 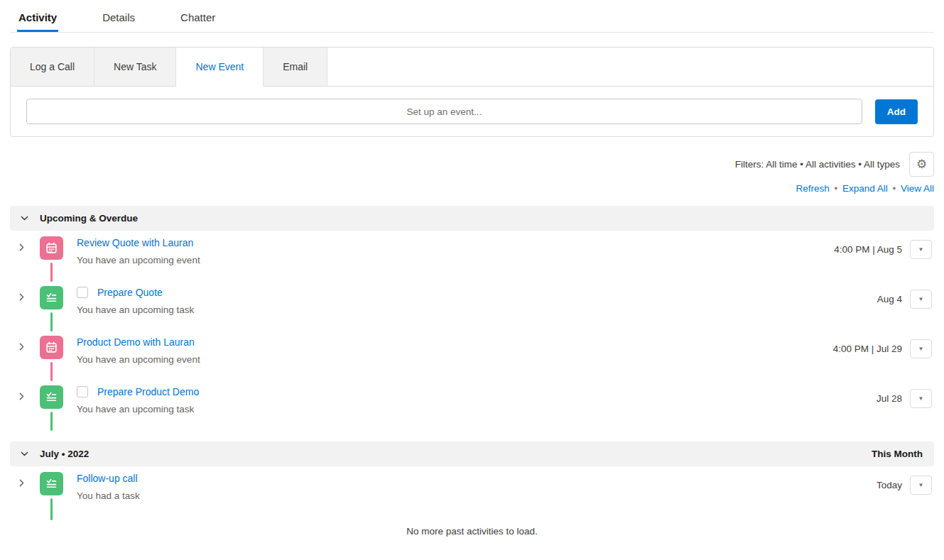 What do you see at coordinates (472, 491) in the screenshot?
I see `timeline-item: Follow-up call You had a task Today ▼` at bounding box center [472, 491].